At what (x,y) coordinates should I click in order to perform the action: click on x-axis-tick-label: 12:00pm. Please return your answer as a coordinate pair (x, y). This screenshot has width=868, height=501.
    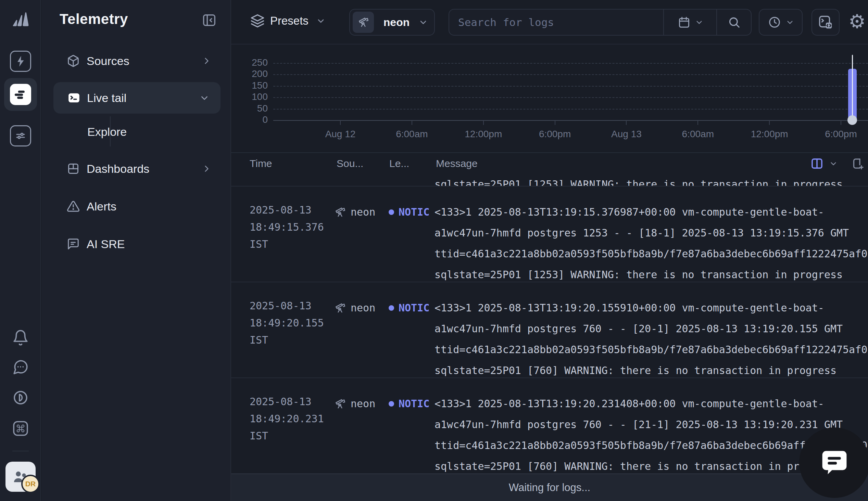
    Looking at the image, I should click on (483, 134).